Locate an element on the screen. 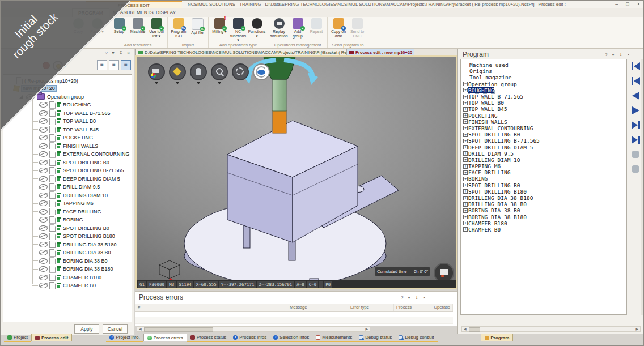 Image resolution: width=644 pixels, height=346 pixels. cancel-button: Cancel is located at coordinates (115, 329).